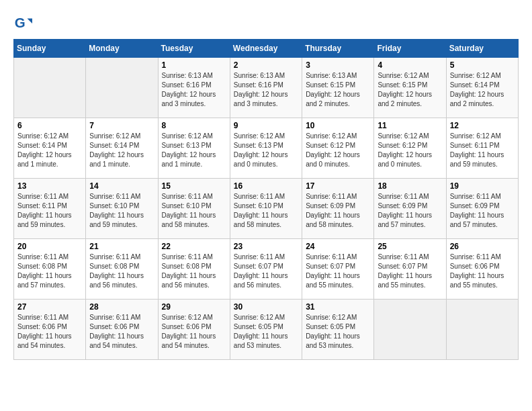 The height and width of the screenshot is (411, 532). Describe the element at coordinates (194, 332) in the screenshot. I see `day-info: Sunrise: 6:12 AMSunset: 6:06 PMDaylight:…` at that location.